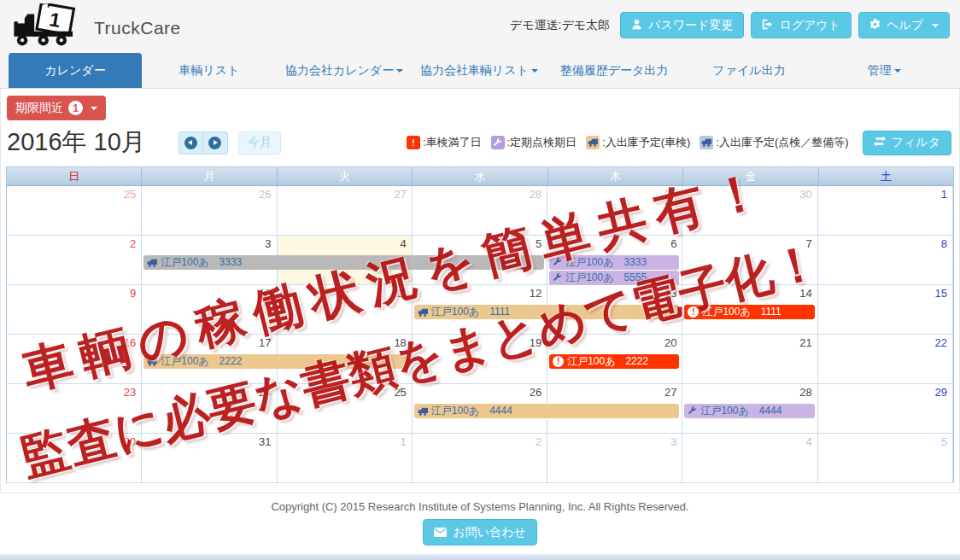 The image size is (960, 560). I want to click on calendar-day-cell: 9, so click(74, 310).